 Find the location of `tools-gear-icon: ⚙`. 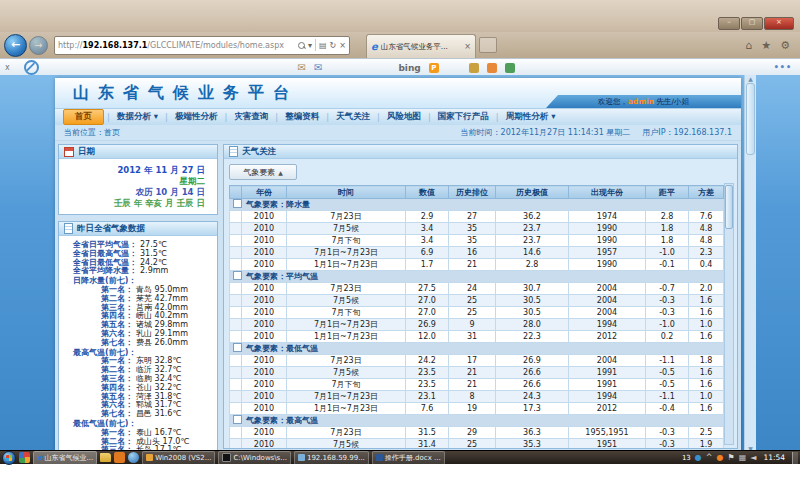

tools-gear-icon: ⚙ is located at coordinates (785, 46).